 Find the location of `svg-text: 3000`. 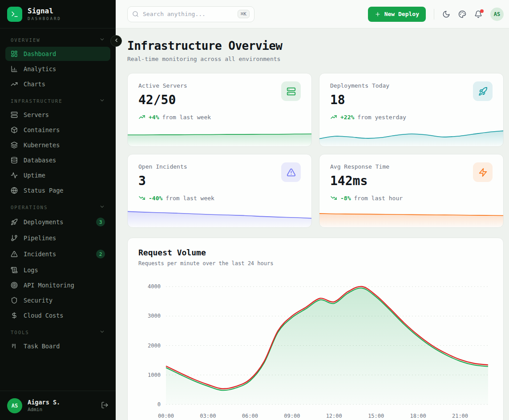

svg-text: 3000 is located at coordinates (154, 316).